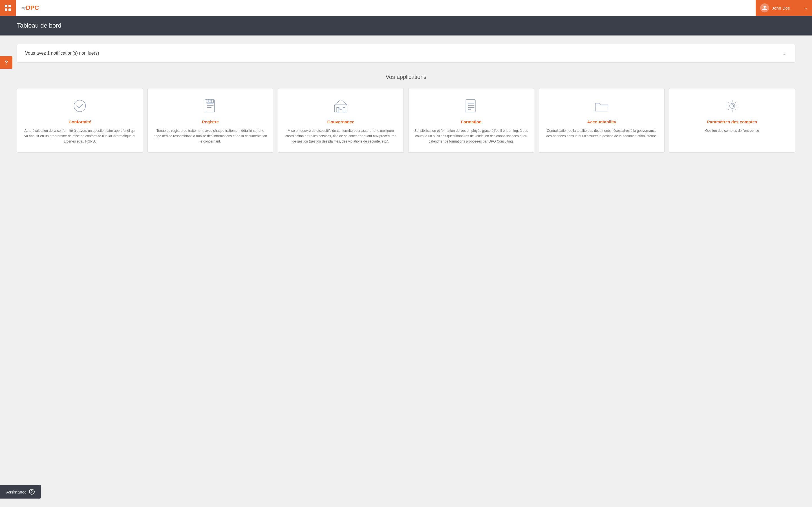  What do you see at coordinates (784, 53) in the screenshot?
I see `notification-chevron-icon: ⌄` at bounding box center [784, 53].